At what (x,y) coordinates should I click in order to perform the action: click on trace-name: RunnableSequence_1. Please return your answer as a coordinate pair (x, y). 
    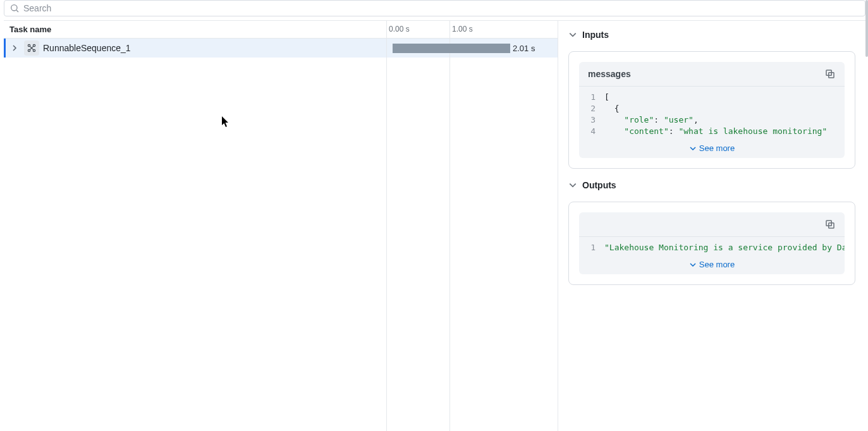
    Looking at the image, I should click on (87, 48).